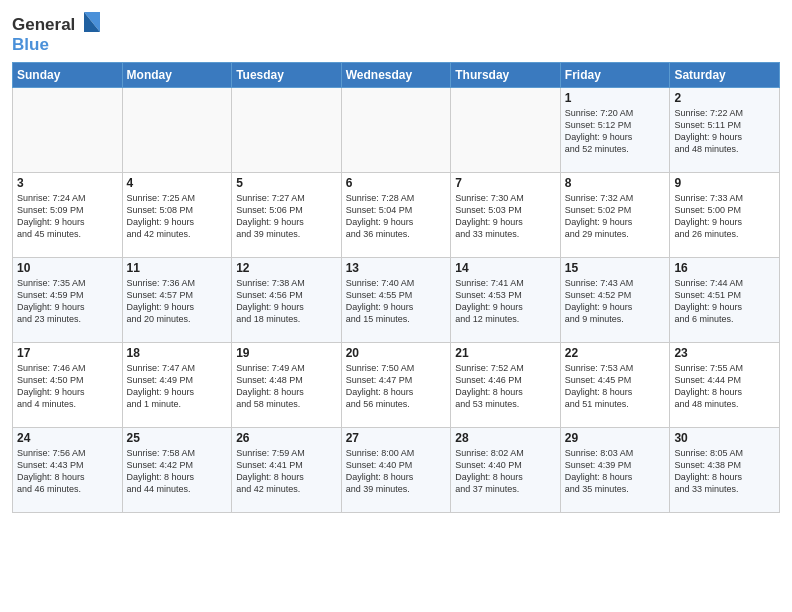  I want to click on calendar-cell: 8Sunrise: 7:32 AM Sunset: 5:02 PM Daylig…, so click(615, 216).